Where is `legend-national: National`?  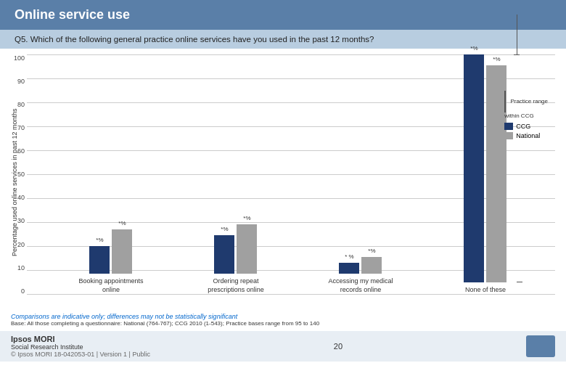
legend-national: National is located at coordinates (526, 136).